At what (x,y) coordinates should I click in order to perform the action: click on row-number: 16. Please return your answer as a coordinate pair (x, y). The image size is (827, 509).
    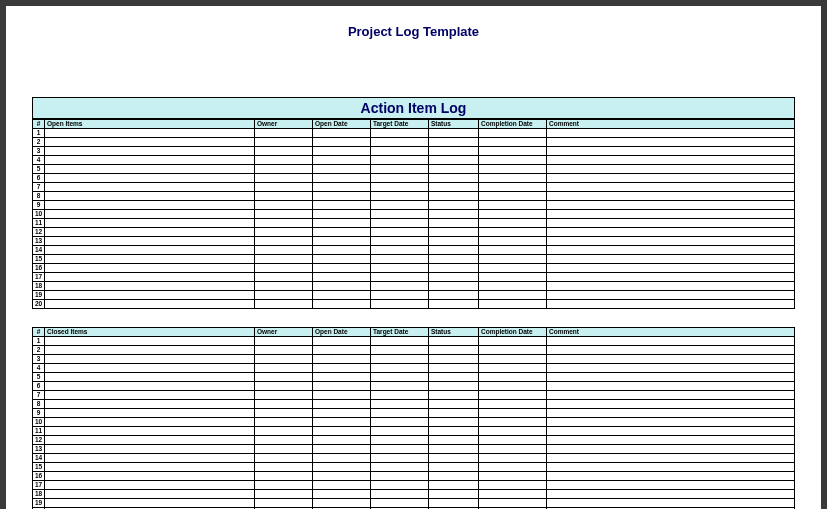
    Looking at the image, I should click on (39, 268).